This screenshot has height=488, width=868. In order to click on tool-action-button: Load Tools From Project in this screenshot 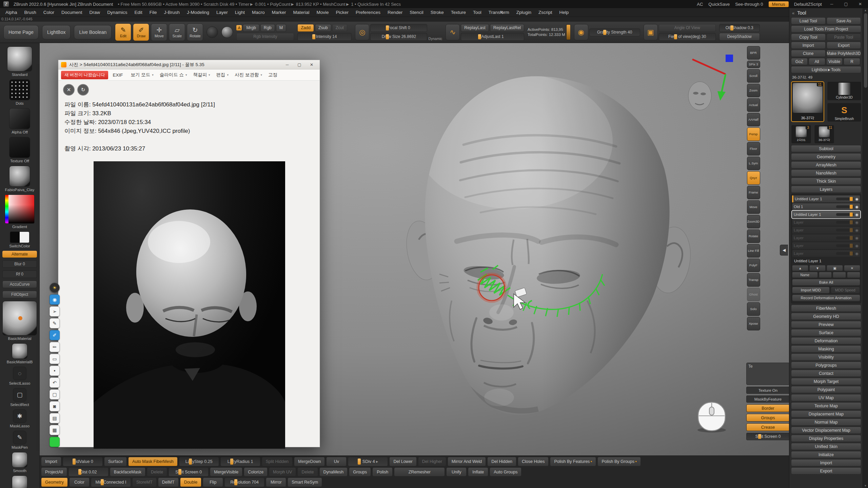, I will do `click(826, 29)`.